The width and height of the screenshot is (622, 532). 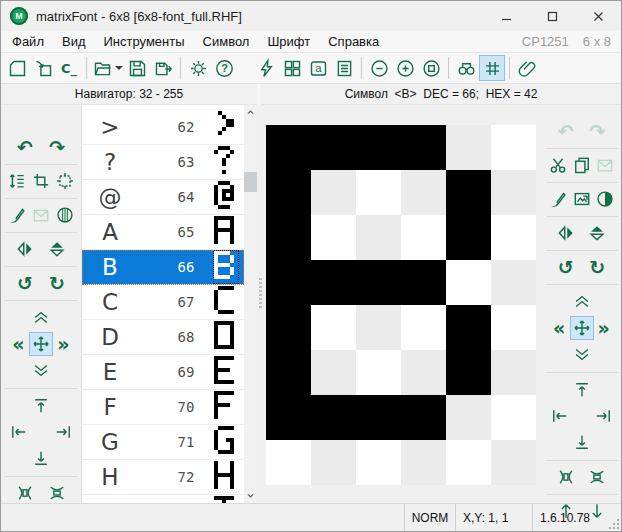 What do you see at coordinates (344, 68) in the screenshot?
I see `glyph-list-button` at bounding box center [344, 68].